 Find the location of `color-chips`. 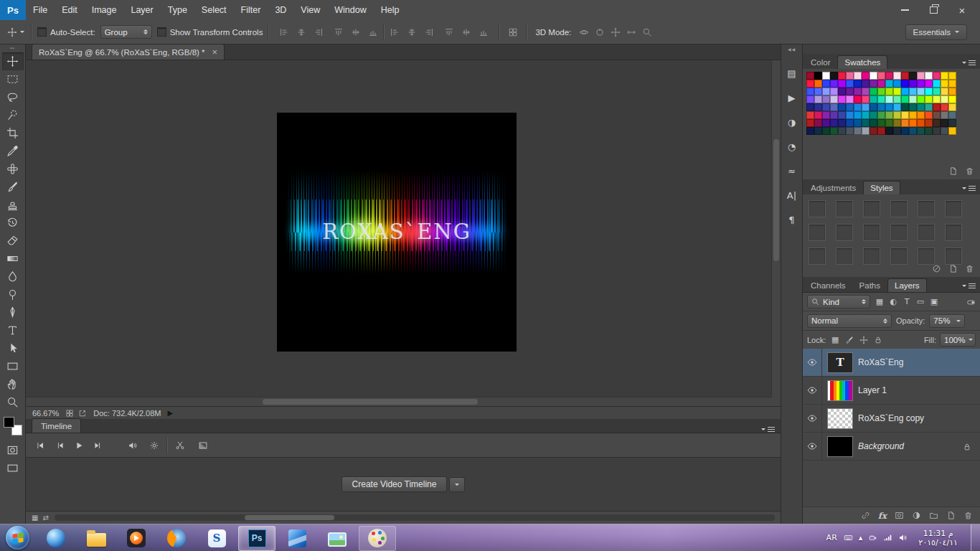

color-chips is located at coordinates (13, 426).